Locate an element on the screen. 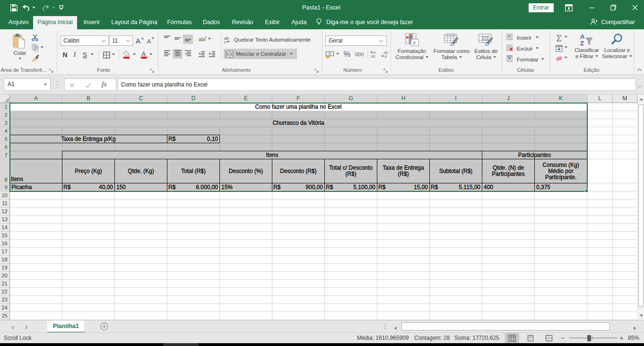 The image size is (644, 346). font-dialog-launcher is located at coordinates (153, 69).